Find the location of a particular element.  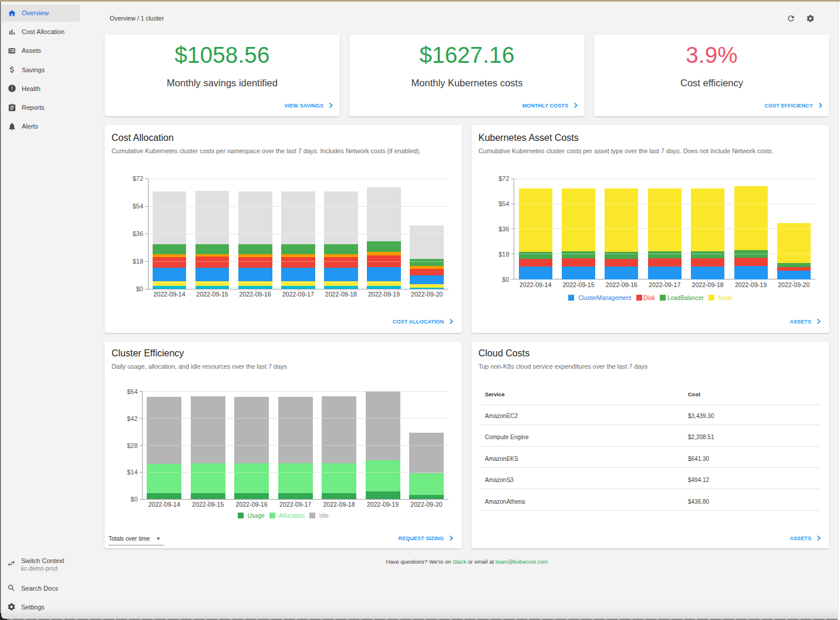

svg-text: $14 is located at coordinates (132, 472).